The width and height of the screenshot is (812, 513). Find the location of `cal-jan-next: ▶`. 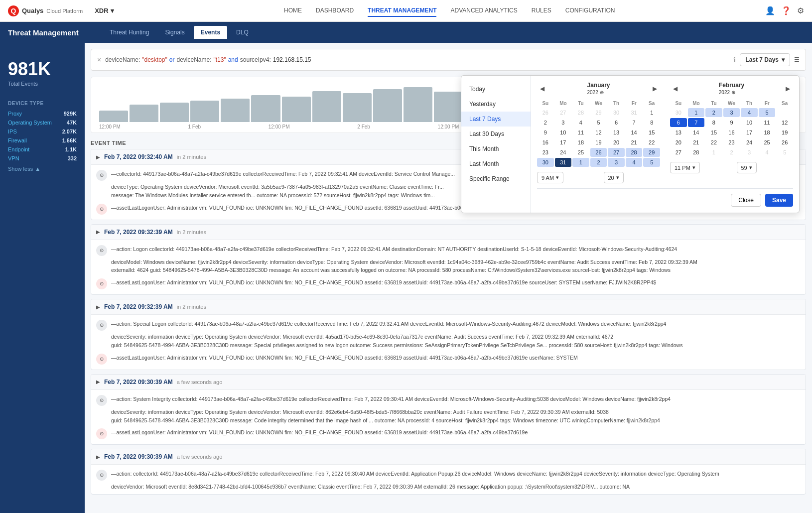

cal-jan-next: ▶ is located at coordinates (655, 89).